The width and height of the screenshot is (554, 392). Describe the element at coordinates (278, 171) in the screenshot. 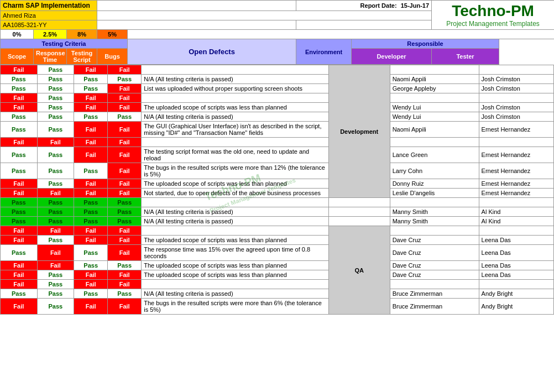

I see `table-row: PassPassPassFailThe bugs in the resulted…` at that location.